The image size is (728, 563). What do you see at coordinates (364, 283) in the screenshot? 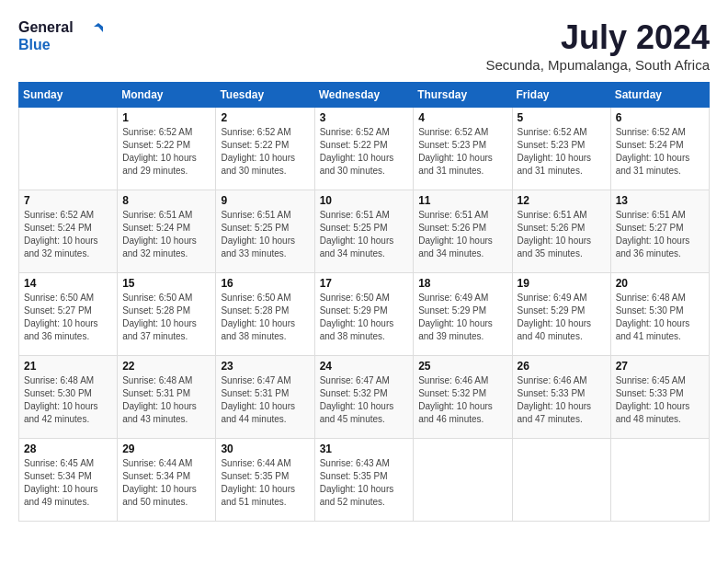
I see `day-number: 17` at bounding box center [364, 283].